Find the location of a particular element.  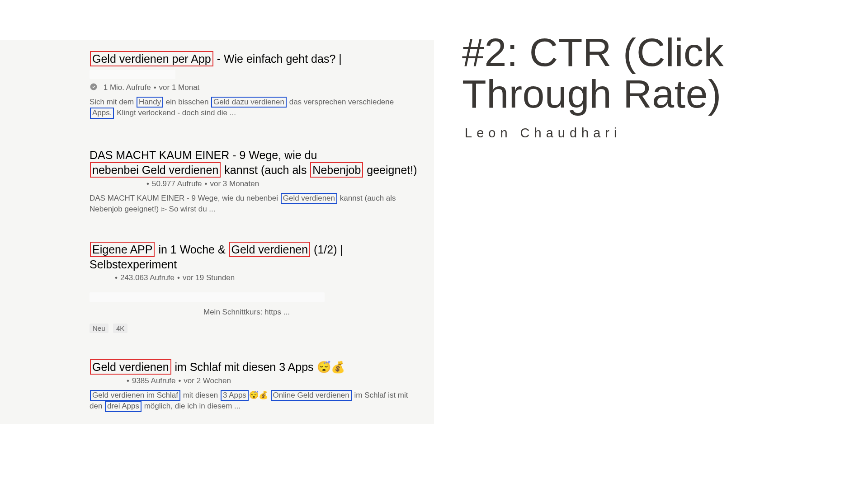

meta-age: vor 19 Stunden is located at coordinates (209, 277).